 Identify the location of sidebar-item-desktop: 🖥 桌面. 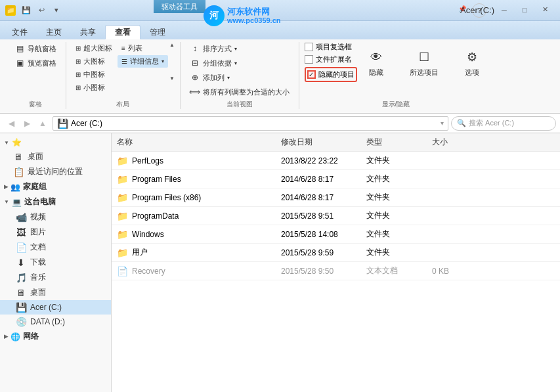
(55, 156).